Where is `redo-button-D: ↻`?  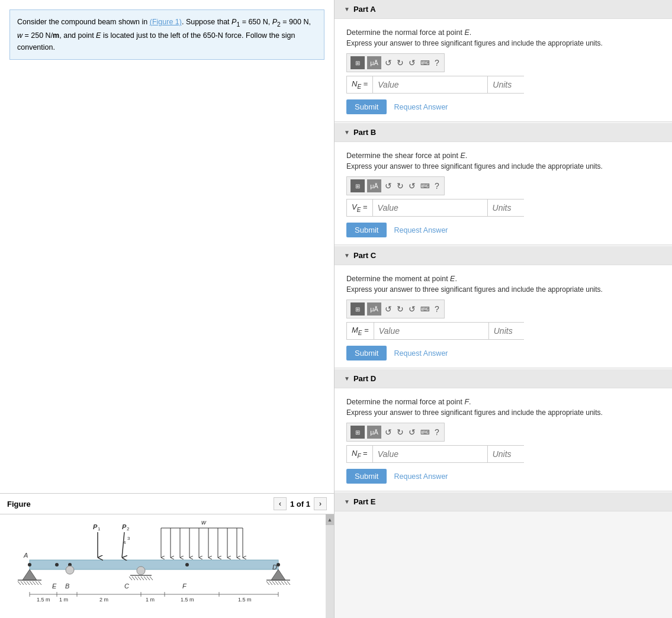
redo-button-D: ↻ is located at coordinates (400, 432).